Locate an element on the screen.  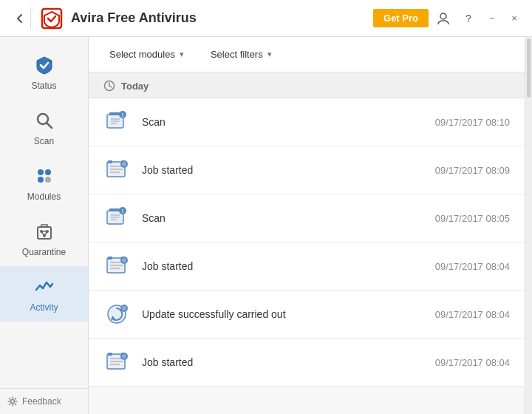
filters-chevron-icon: ▾ is located at coordinates (270, 55).